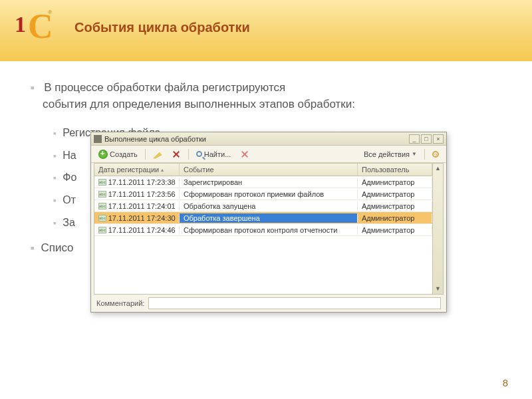  What do you see at coordinates (263, 194) in the screenshot?
I see `table-row: abc17.11.2011 17:23:56 Сформирован прото…` at bounding box center [263, 194].